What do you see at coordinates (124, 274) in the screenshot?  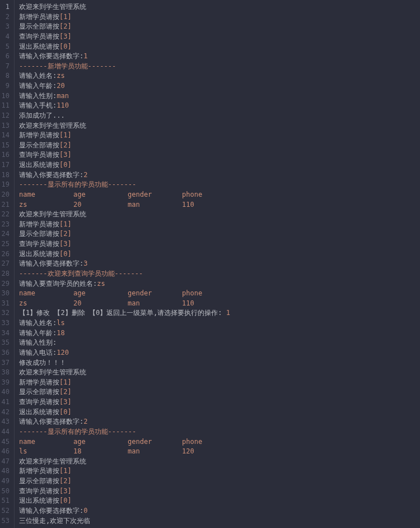 I see `code-line: -------欢迎来到查询学员功能-------` at bounding box center [124, 274].